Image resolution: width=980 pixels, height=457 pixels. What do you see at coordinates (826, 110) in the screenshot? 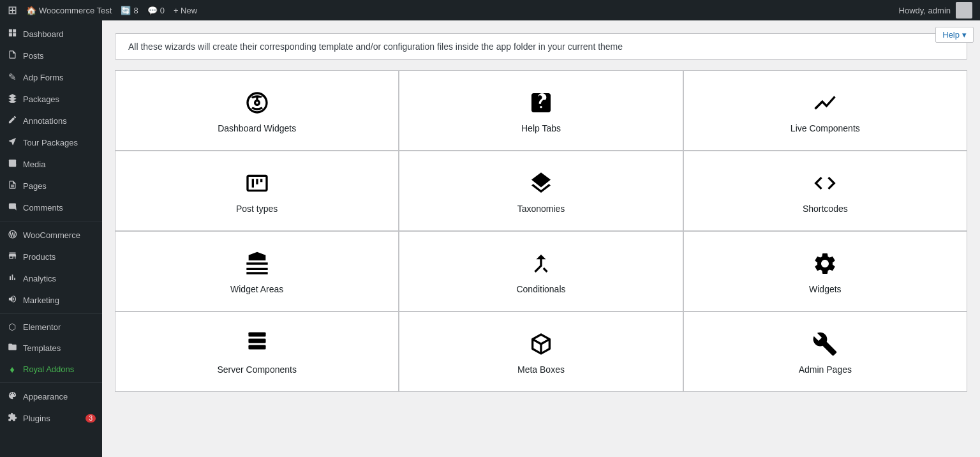
I see `grid-item-live-components: Live Components` at bounding box center [826, 110].